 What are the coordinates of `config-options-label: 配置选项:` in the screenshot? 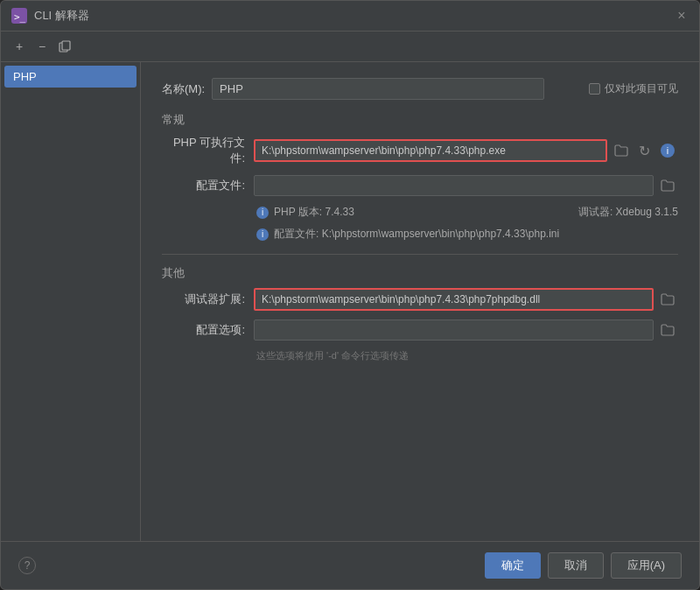 It's located at (208, 330).